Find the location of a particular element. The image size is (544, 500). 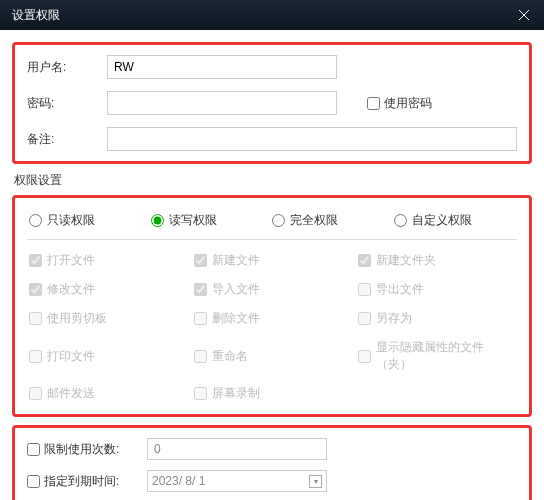

use-password-checkbox is located at coordinates (374, 104).